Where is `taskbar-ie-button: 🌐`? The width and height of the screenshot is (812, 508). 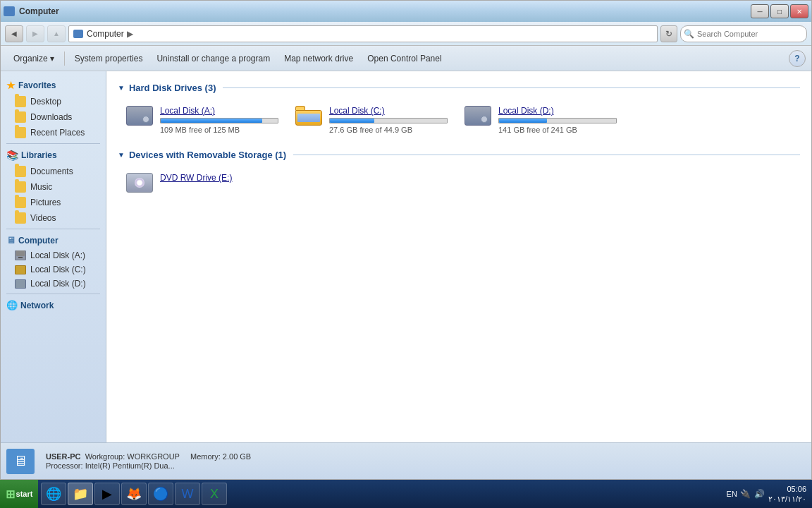
taskbar-ie-button: 🌐 is located at coordinates (54, 494).